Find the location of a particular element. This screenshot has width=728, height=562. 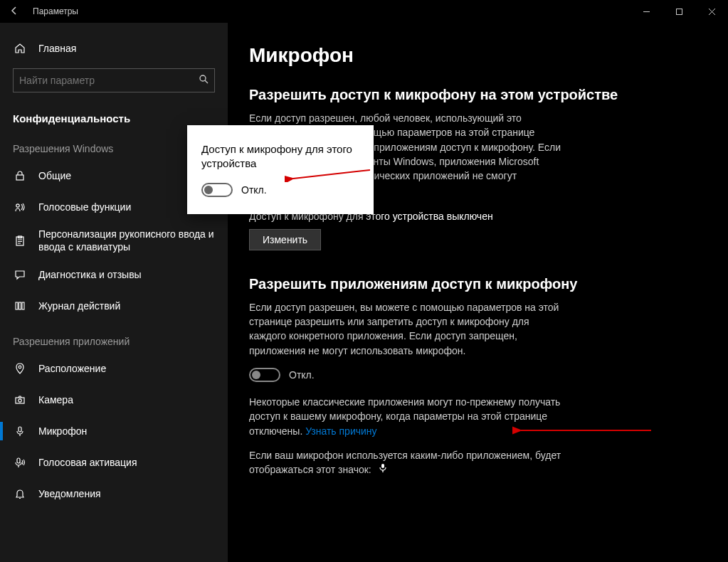

section2-note2: Если ваш микрофон используется каким-либ… is located at coordinates (406, 462).